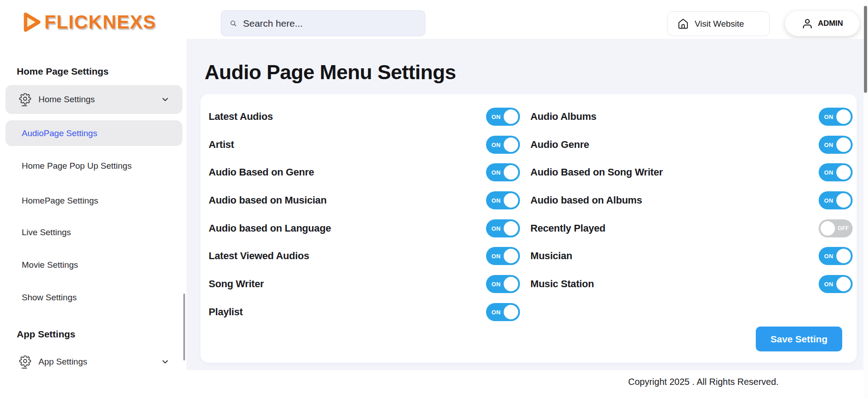 The image size is (868, 398). I want to click on home-icon, so click(683, 24).